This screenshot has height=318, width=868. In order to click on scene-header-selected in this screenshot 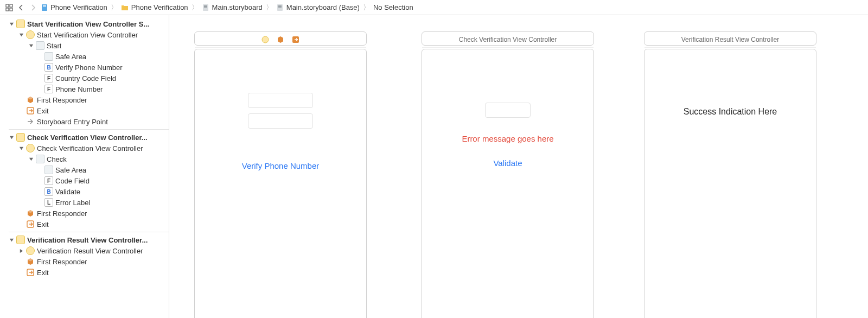, I will do `click(280, 39)`.